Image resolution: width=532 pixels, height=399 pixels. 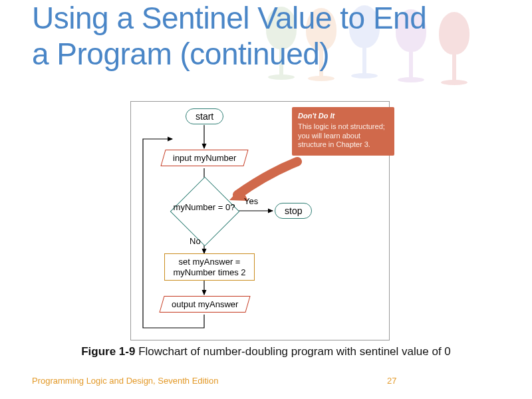 What do you see at coordinates (293, 351) in the screenshot?
I see `caption-text: Flowchart of number-doubling program wit…` at bounding box center [293, 351].